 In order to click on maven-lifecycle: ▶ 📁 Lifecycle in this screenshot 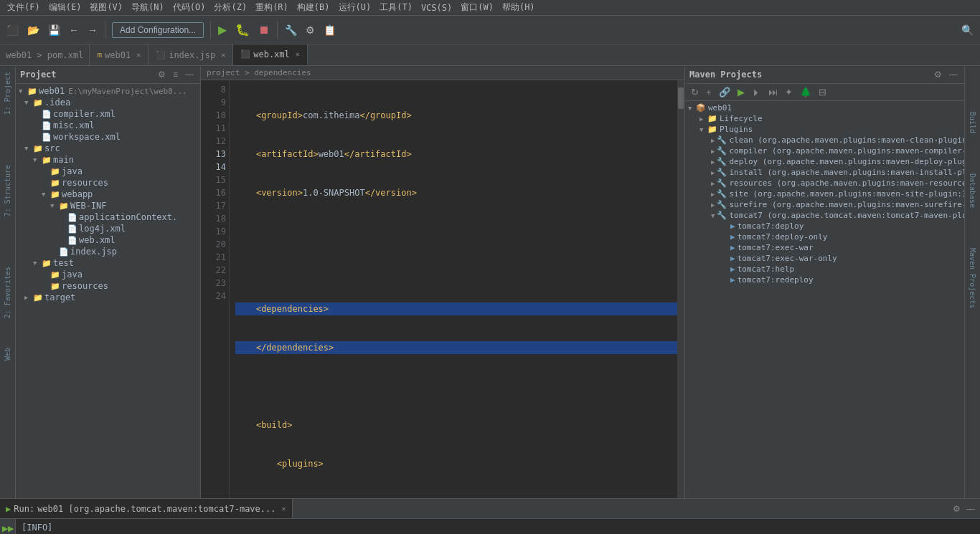, I will do `click(825, 119)`.